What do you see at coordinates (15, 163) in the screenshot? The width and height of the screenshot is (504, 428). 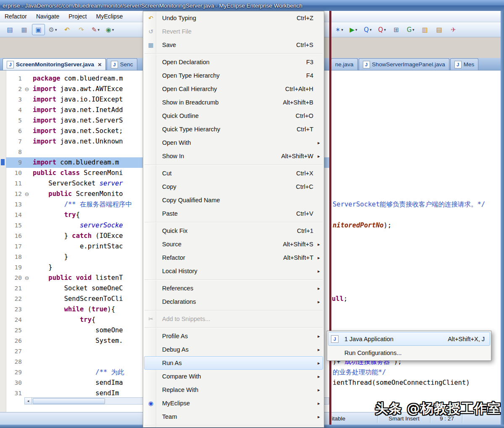 I see `line-number: 9` at bounding box center [15, 163].